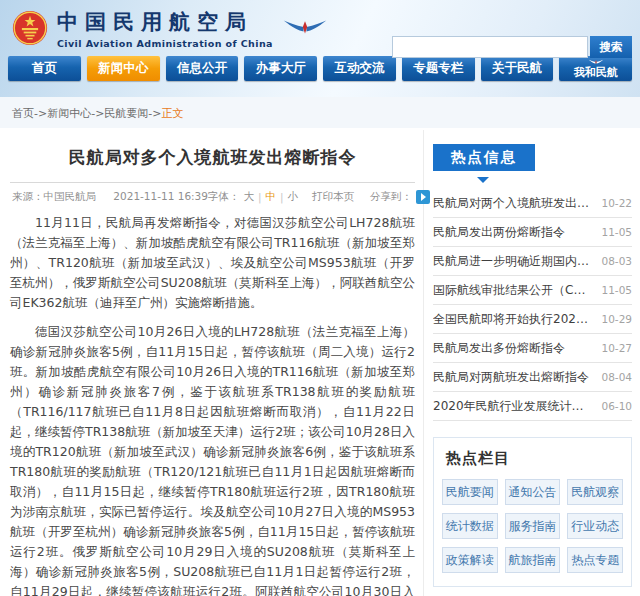 Image resolution: width=640 pixels, height=596 pixels. What do you see at coordinates (438, 68) in the screenshot?
I see `nav-item-label: 专题专栏` at bounding box center [438, 68].